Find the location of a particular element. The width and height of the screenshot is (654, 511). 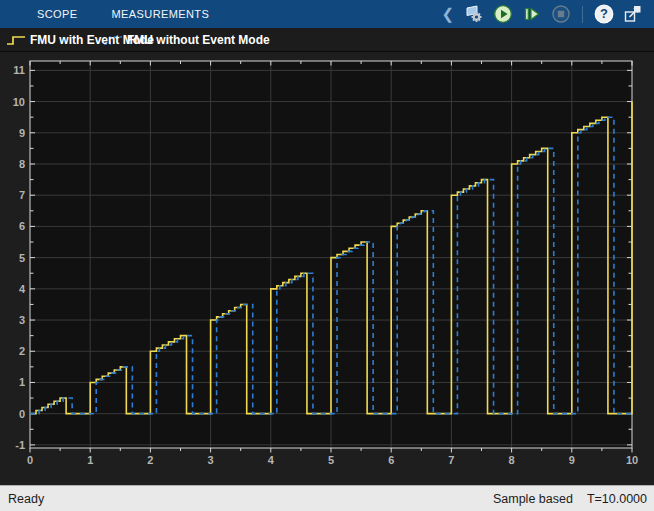

x-tick-label: 5 is located at coordinates (331, 460).